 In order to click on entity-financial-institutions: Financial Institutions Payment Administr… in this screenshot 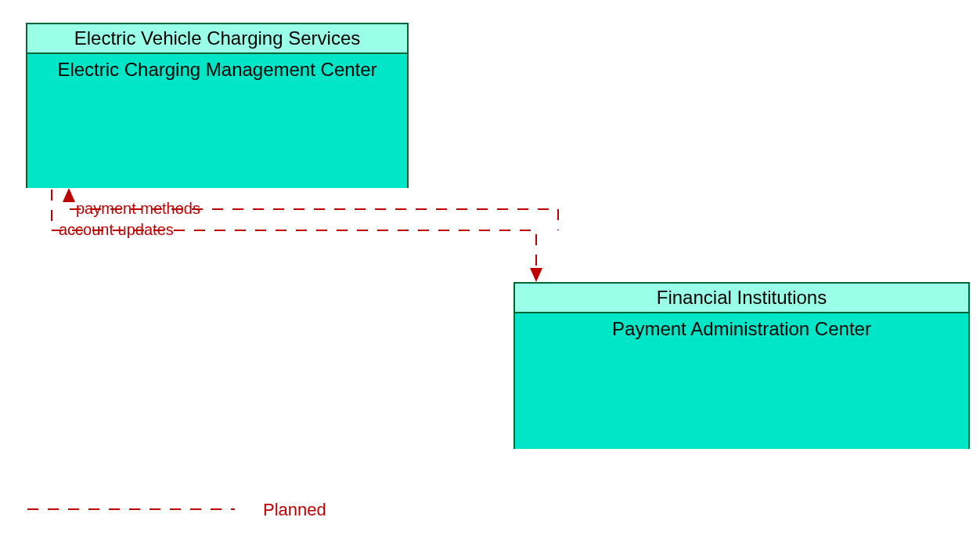, I will do `click(742, 365)`.